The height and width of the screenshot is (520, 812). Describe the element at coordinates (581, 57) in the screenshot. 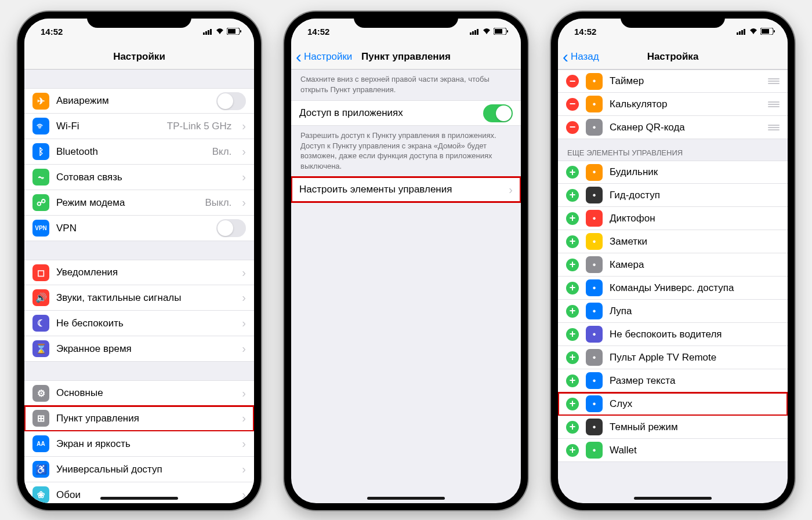

I see `back-button: Назад` at that location.